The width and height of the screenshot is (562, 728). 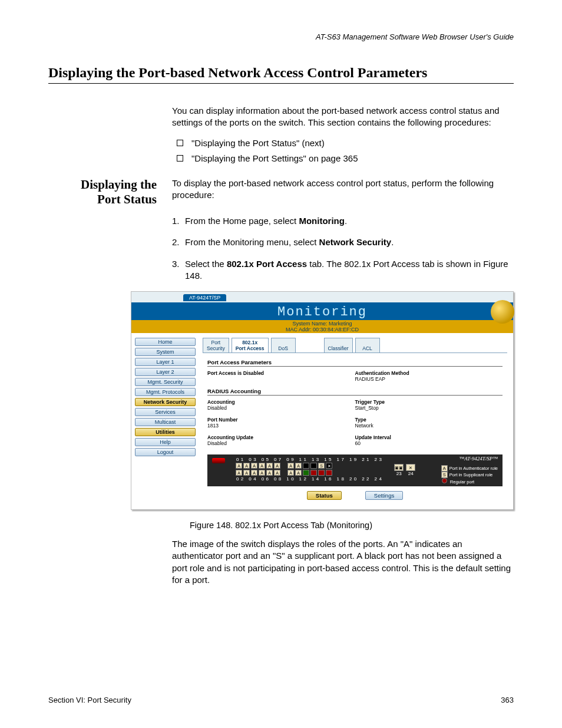 What do you see at coordinates (322, 312) in the screenshot?
I see `banner-title: Monitoring` at bounding box center [322, 312].